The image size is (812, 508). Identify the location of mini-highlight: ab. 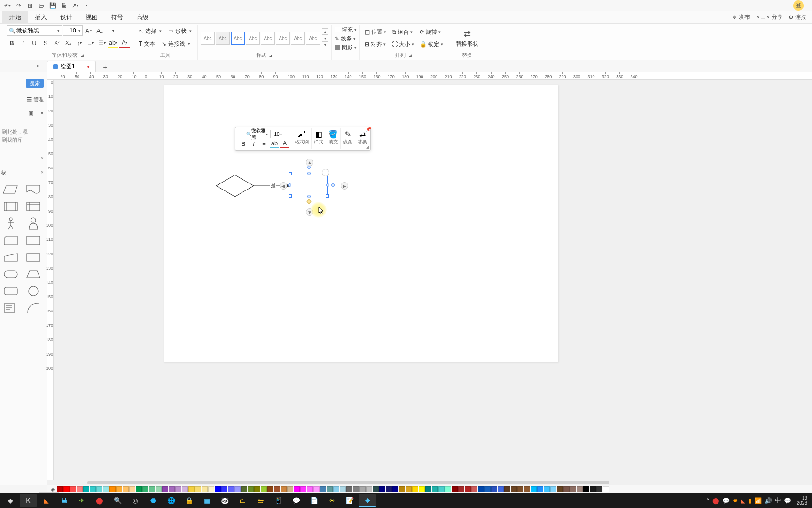
(274, 143).